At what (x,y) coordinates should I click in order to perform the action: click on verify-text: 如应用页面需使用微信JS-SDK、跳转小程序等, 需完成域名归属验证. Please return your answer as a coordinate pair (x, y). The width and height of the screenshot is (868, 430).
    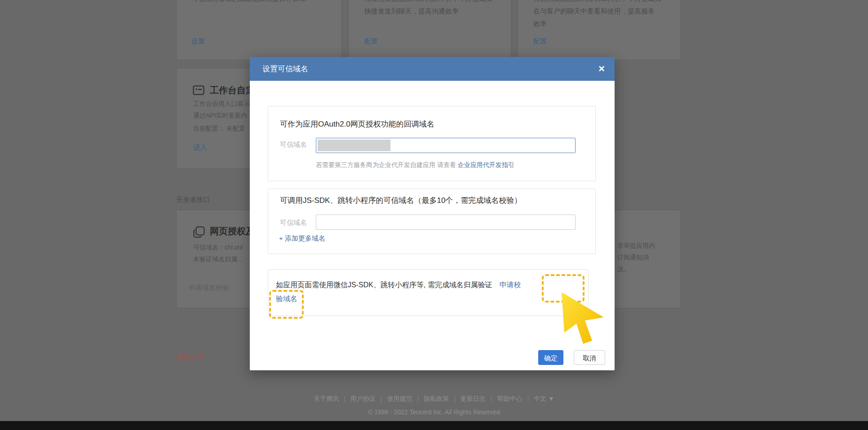
    Looking at the image, I should click on (384, 285).